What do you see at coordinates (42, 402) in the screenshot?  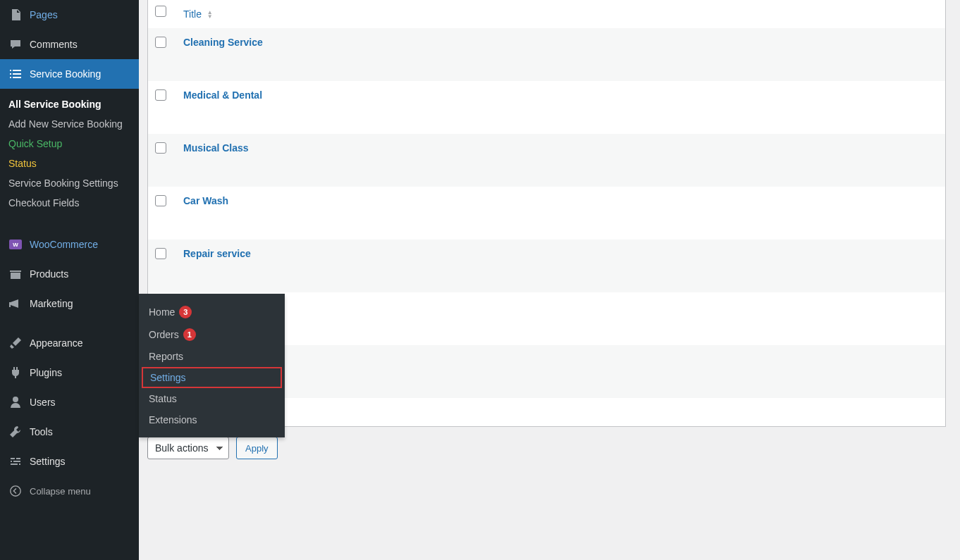 I see `sidebar-label-users: Users` at bounding box center [42, 402].